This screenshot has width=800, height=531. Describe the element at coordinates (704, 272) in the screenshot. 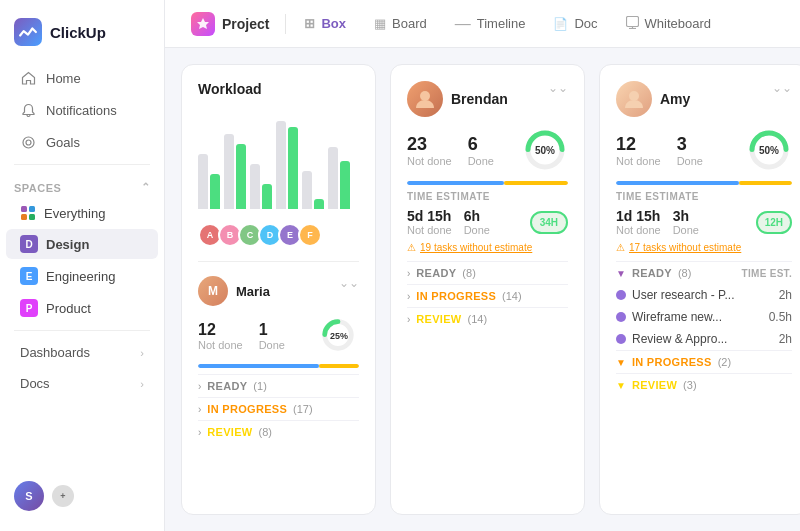

I see `amy-ready-row: ▼ READY (8) TIME EST.` at that location.